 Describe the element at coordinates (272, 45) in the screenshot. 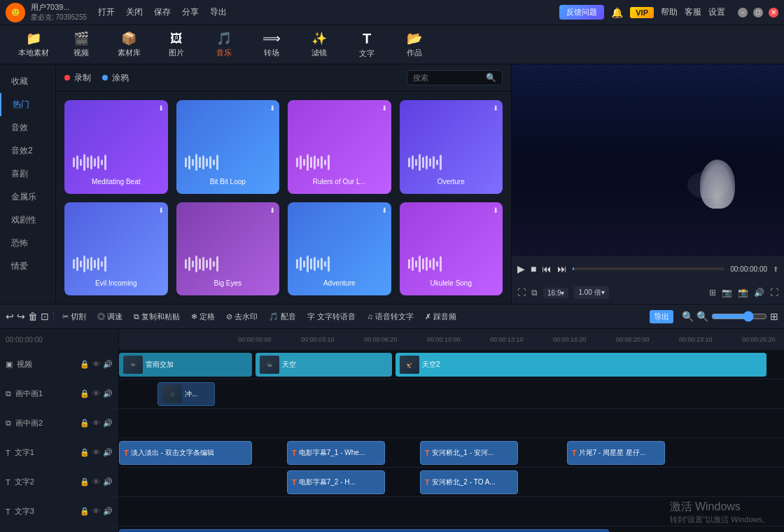

I see `toolbar-transition: ⟹ 转场` at that location.